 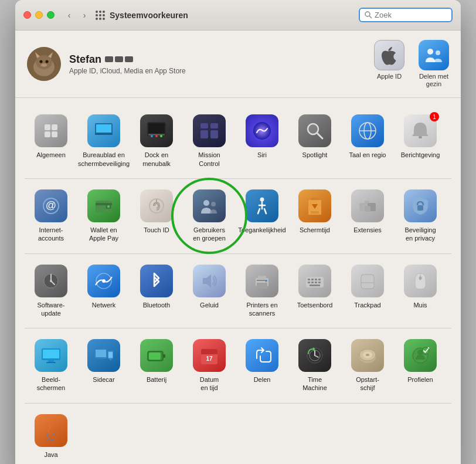 I want to click on forward-button: ›, so click(x=84, y=15).